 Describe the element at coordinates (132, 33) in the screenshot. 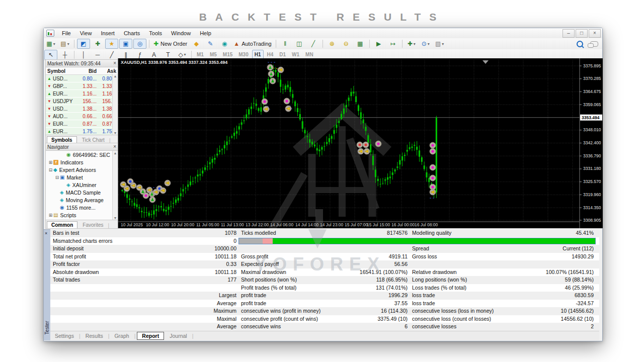

I see `menu-charts: Charts` at that location.